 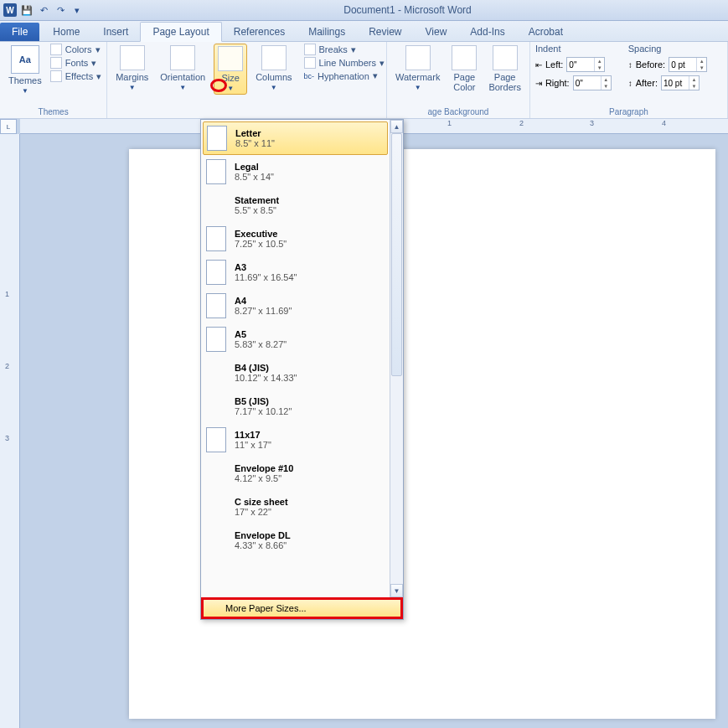 What do you see at coordinates (397, 126) in the screenshot?
I see `scroll-up-icon: ▲` at bounding box center [397, 126].